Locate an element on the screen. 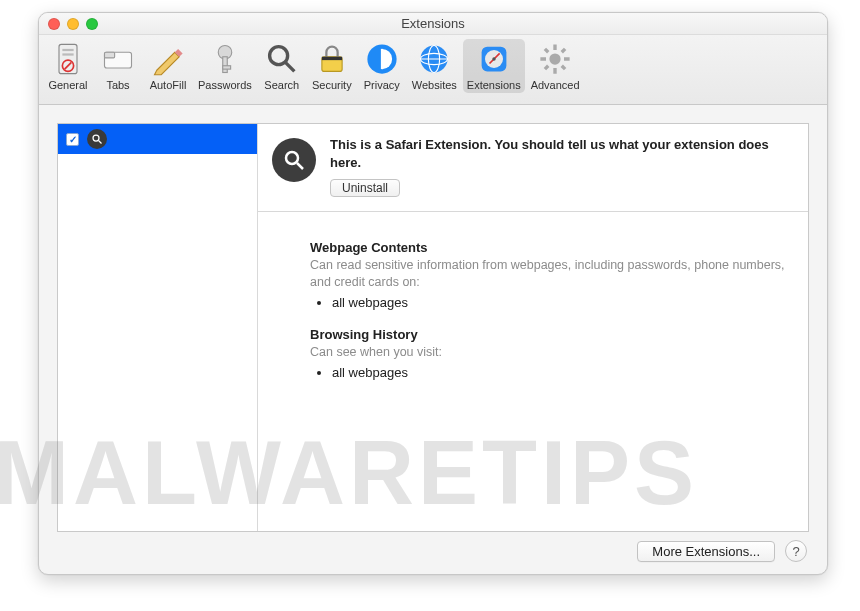 This screenshot has height=611, width=860. extension-enable-checkbox: ✓ is located at coordinates (72, 140).